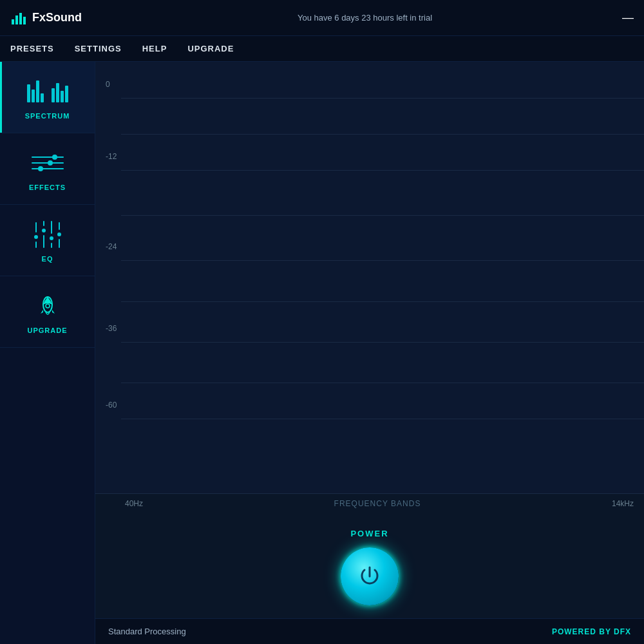  I want to click on active-indicator, so click(1, 97).